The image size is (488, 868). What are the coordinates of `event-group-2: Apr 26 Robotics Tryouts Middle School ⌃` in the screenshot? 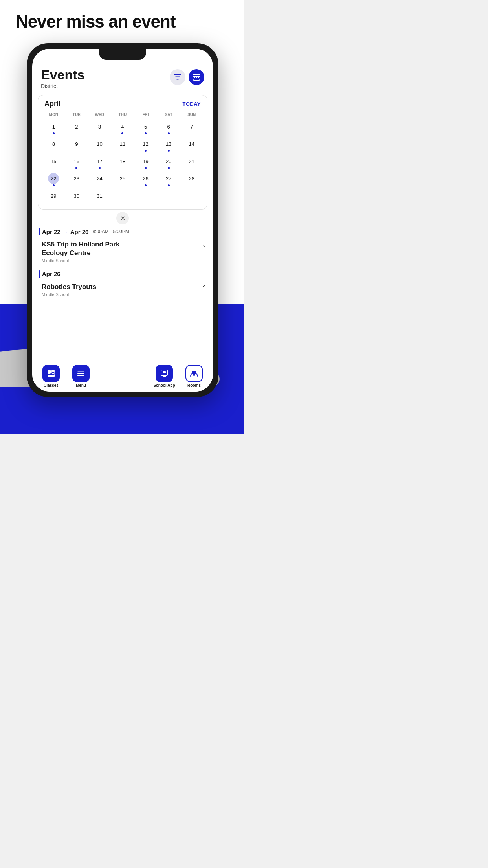 It's located at (123, 285).